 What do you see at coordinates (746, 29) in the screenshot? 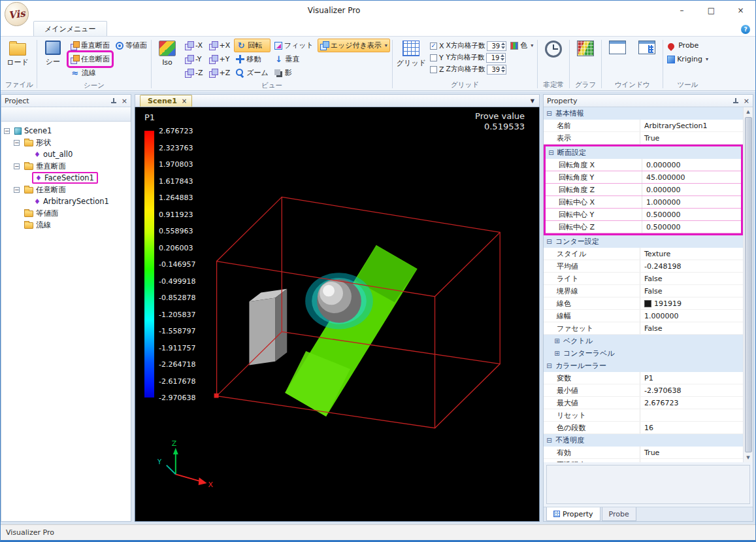
I see `help-icon: ?` at bounding box center [746, 29].